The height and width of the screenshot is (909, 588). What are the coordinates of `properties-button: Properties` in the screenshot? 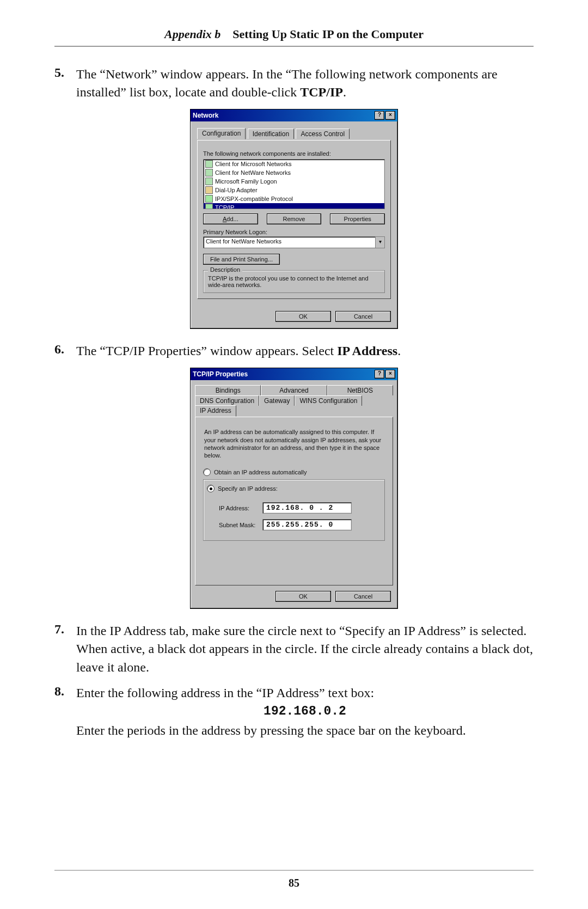 It's located at (357, 219).